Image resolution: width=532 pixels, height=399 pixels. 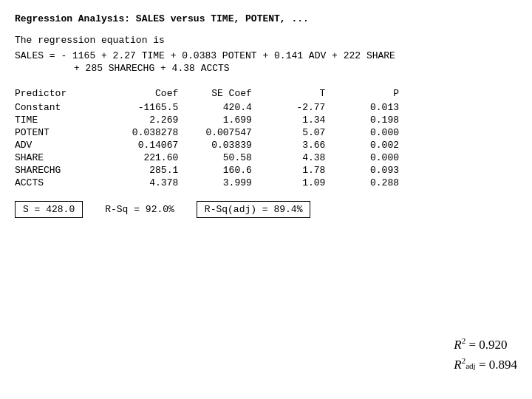 What do you see at coordinates (485, 364) in the screenshot?
I see `r2-adj-formula: R2adj = 0.894` at bounding box center [485, 364].